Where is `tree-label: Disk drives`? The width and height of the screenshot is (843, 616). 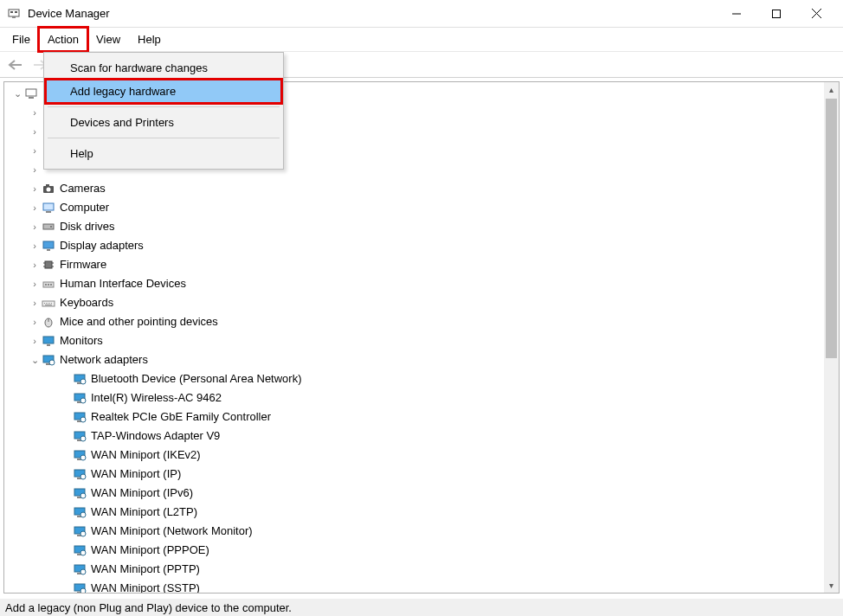
tree-label: Disk drives is located at coordinates (87, 227).